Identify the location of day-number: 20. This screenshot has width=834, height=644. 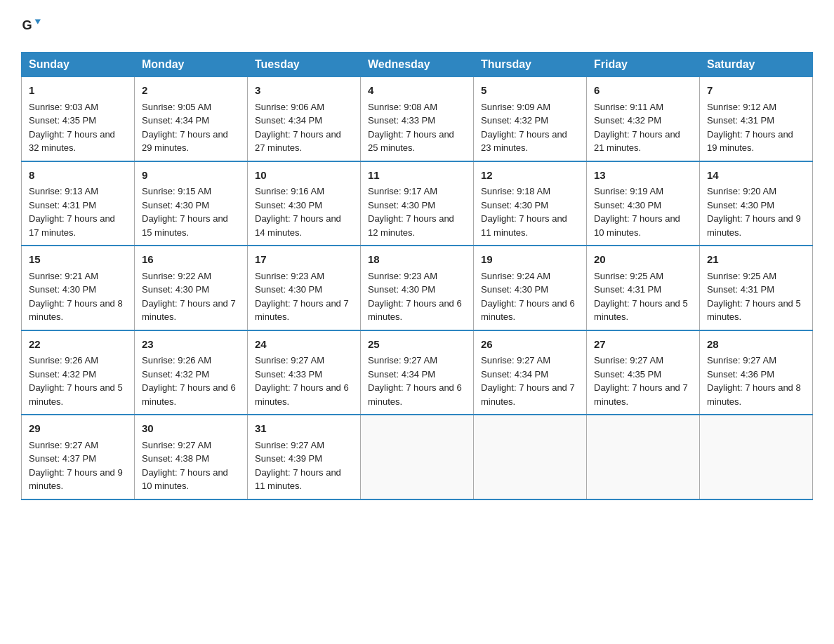
(643, 260).